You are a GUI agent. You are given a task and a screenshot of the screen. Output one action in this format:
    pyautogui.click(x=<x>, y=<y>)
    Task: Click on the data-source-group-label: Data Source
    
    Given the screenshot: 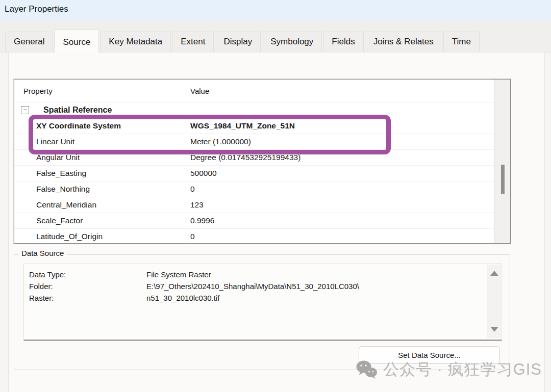 What is the action you would take?
    pyautogui.click(x=43, y=253)
    